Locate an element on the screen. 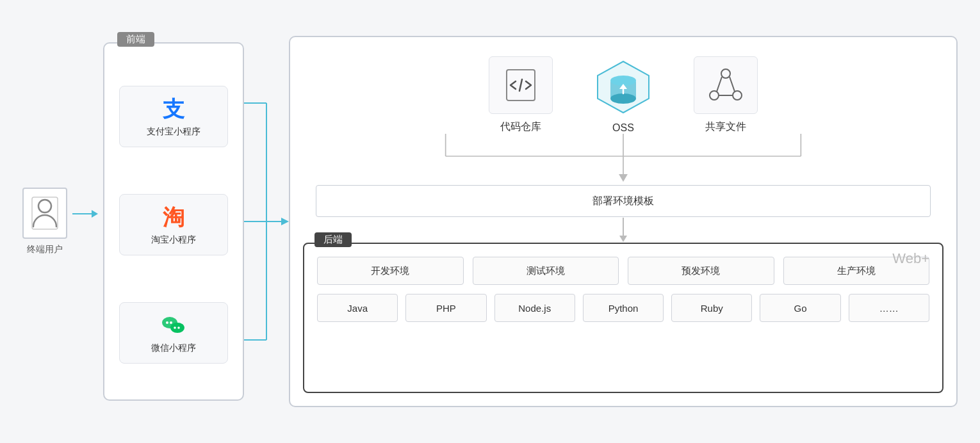  arrow-down-line is located at coordinates (623, 227).